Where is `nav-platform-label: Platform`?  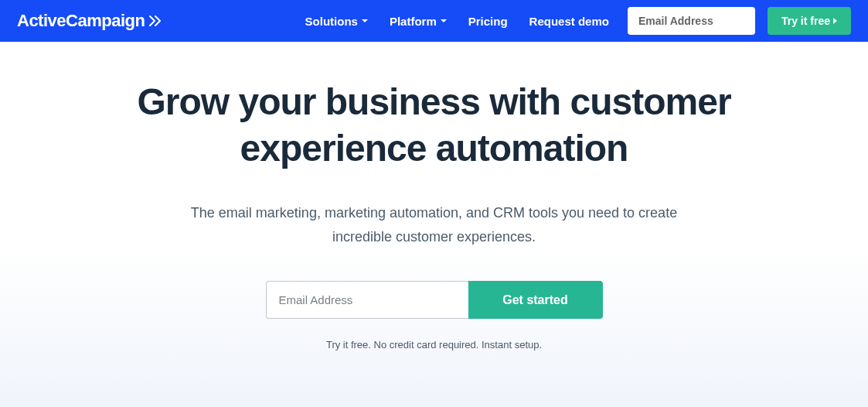 nav-platform-label: Platform is located at coordinates (413, 22).